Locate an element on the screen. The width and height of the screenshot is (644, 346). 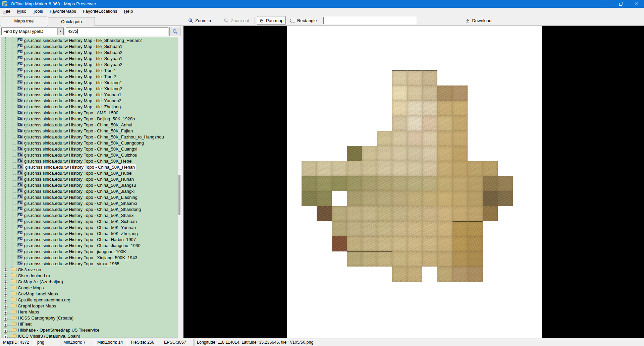
menu-favoritemaps: FavoriteMaps is located at coordinates (63, 11).